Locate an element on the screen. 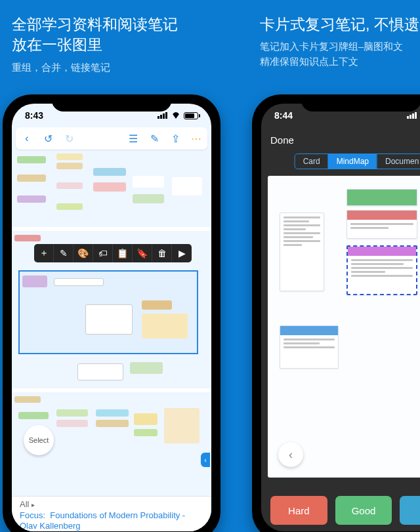 This screenshot has height=532, width=420. undo-icon: ↺ is located at coordinates (48, 138).